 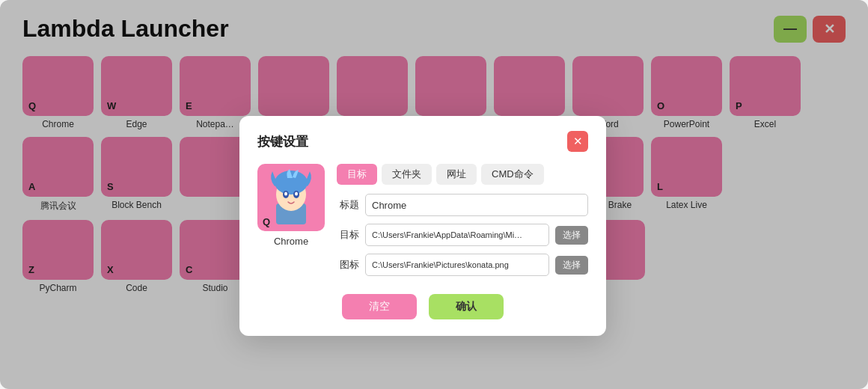 I want to click on modal-title: 按键设置, so click(x=283, y=142).